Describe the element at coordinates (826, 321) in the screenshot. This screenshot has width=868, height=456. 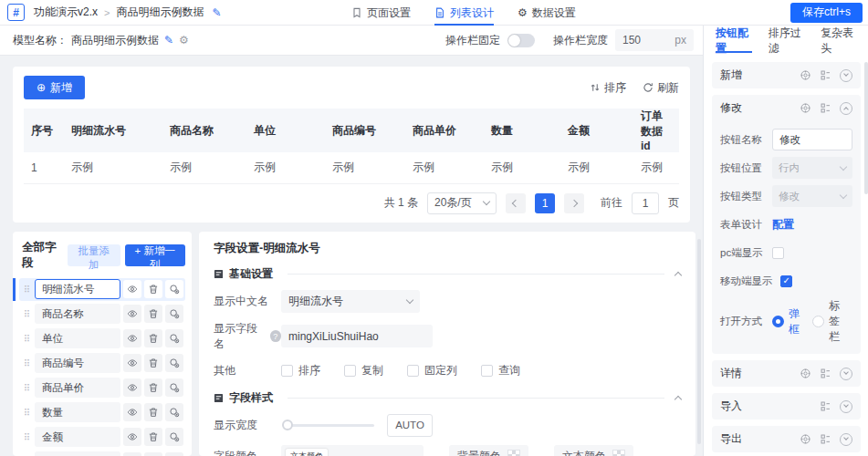
I see `open-mode-tab: 标签栏` at that location.